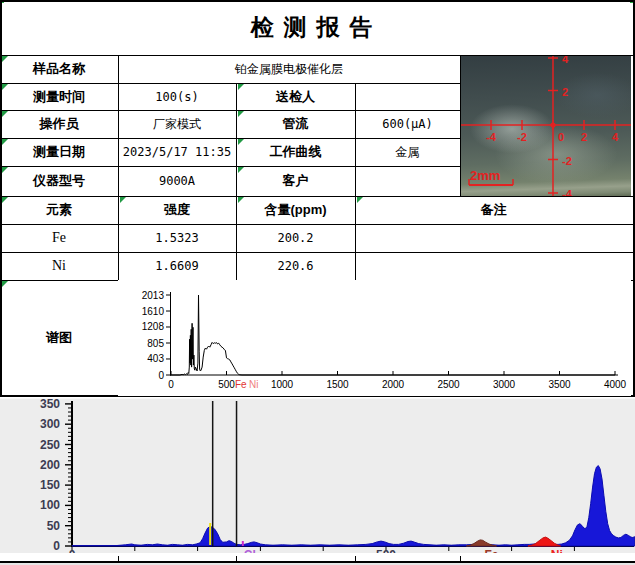 Image resolution: width=635 pixels, height=565 pixels. I want to click on label-measure-time: 测量时间, so click(59, 96).